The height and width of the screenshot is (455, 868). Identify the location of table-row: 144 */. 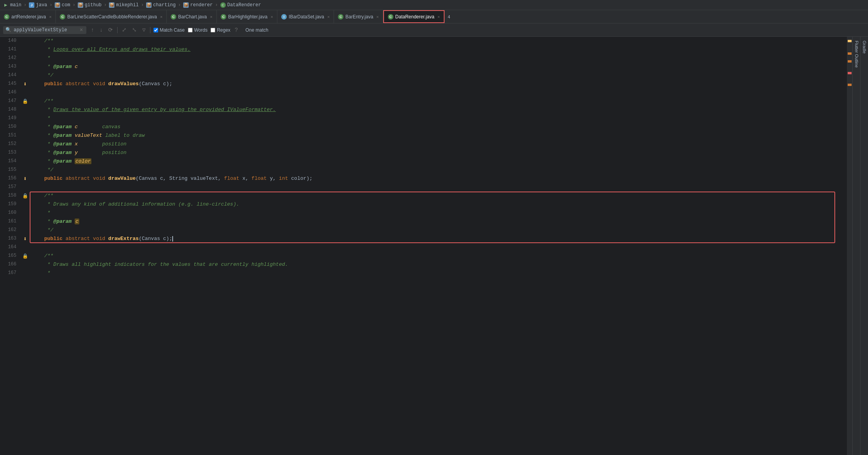
(423, 75).